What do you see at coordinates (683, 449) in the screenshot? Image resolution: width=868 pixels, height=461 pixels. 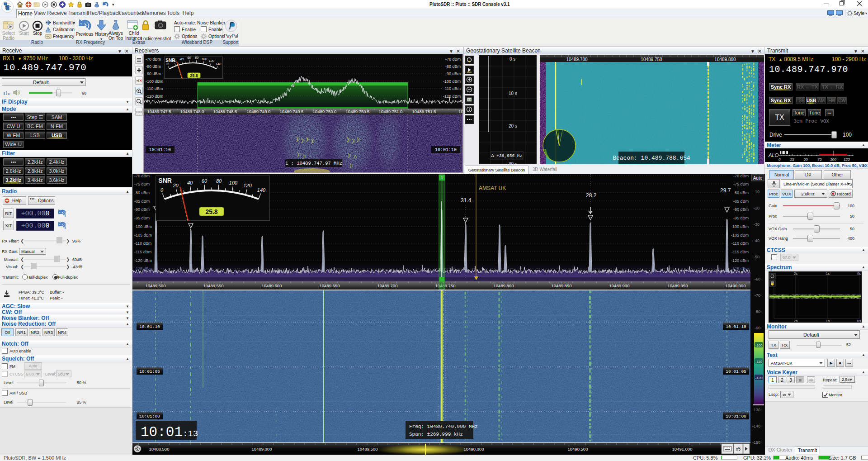 I see `svg-text: 10491.000` at bounding box center [683, 449].